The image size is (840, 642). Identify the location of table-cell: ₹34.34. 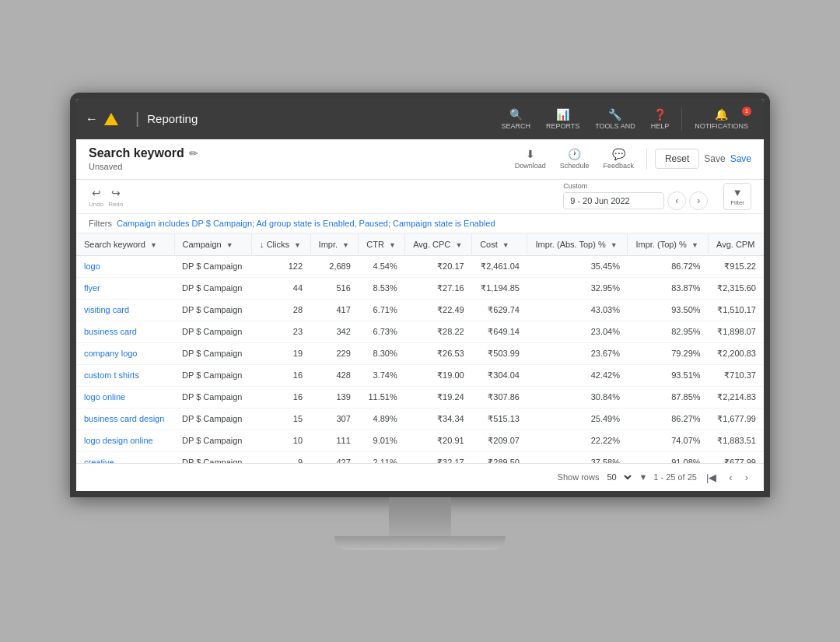
(439, 419).